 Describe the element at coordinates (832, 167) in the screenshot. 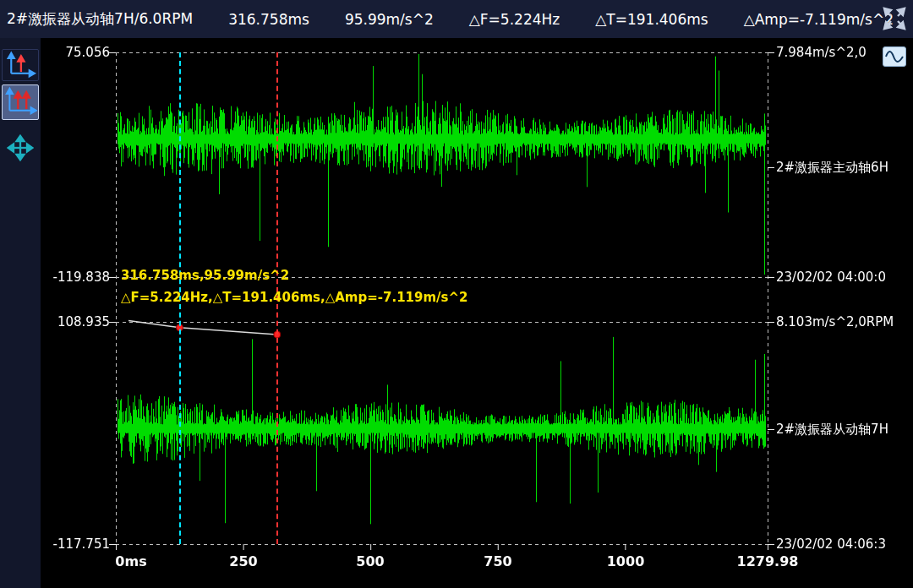

I see `panel1-channel-label: 2#激振器主动轴6H` at that location.